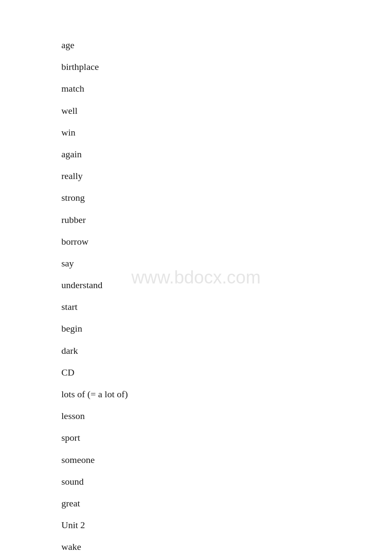 This screenshot has width=392, height=555. What do you see at coordinates (227, 89) in the screenshot?
I see `list-item: match` at bounding box center [227, 89].